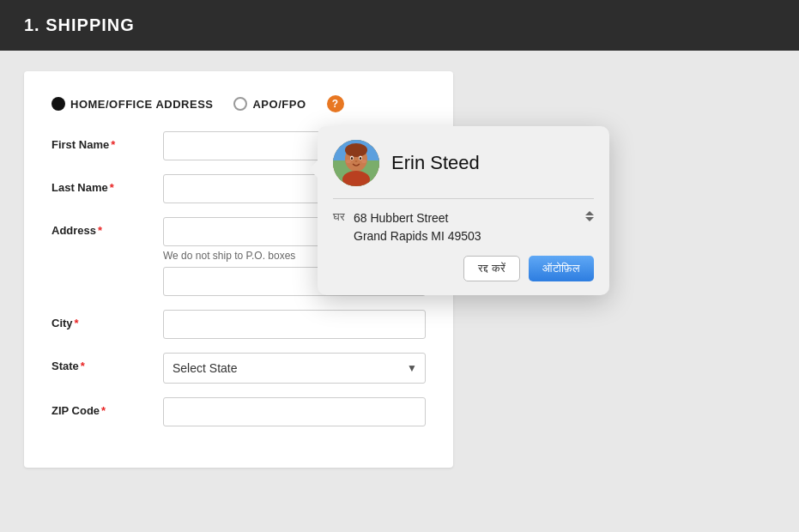  Describe the element at coordinates (463, 199) in the screenshot. I see `popup-divider` at that location.